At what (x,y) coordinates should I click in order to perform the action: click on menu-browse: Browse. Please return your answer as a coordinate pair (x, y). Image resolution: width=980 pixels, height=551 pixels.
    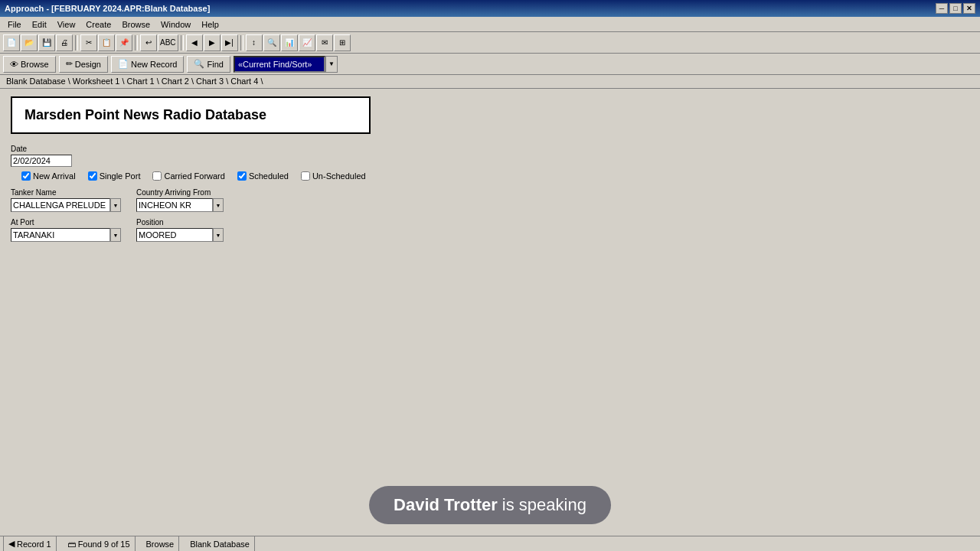
    Looking at the image, I should click on (136, 24).